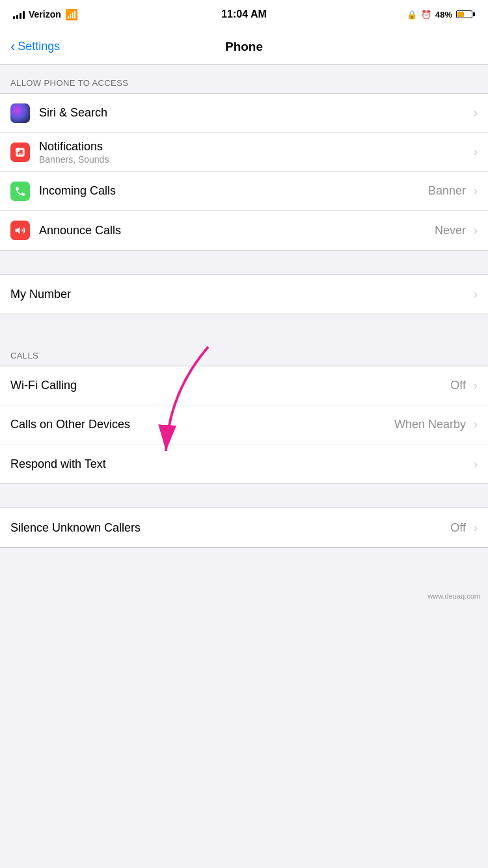  Describe the element at coordinates (256, 147) in the screenshot. I see `notifications-label: Notifications` at that location.